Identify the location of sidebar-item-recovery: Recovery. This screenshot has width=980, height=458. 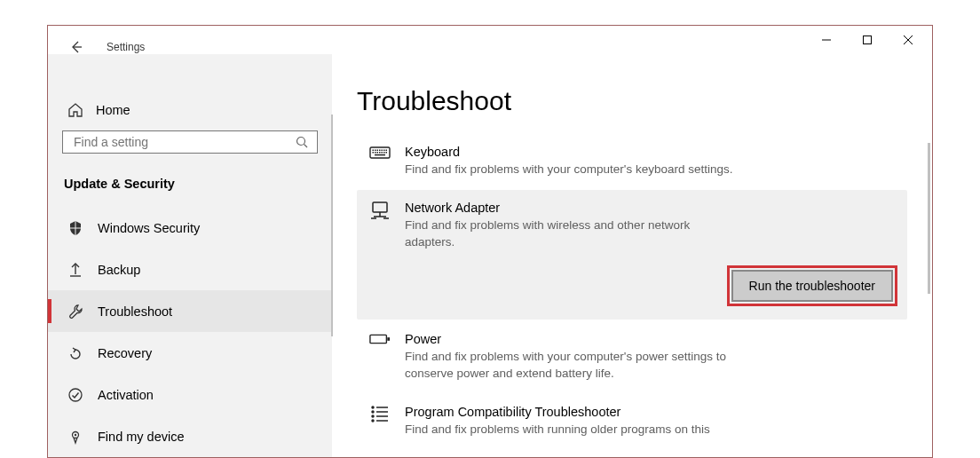
(190, 353).